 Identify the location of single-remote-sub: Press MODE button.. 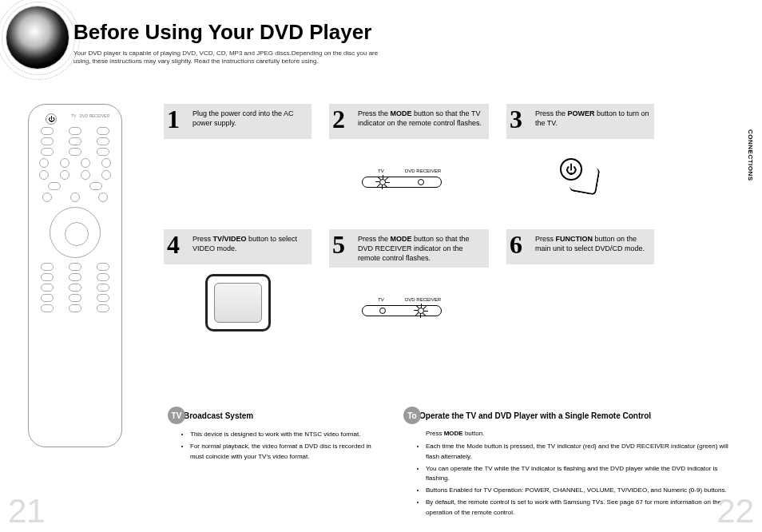
(571, 433).